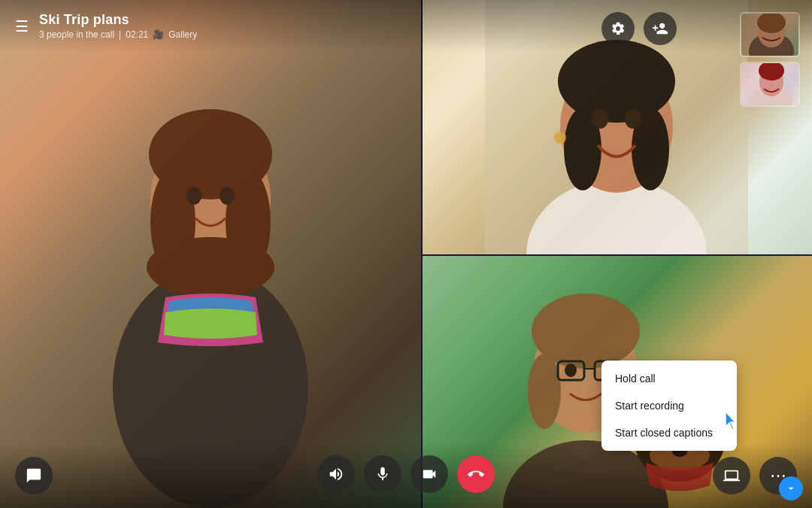  What do you see at coordinates (183, 35) in the screenshot?
I see `view-mode: Gallery` at bounding box center [183, 35].